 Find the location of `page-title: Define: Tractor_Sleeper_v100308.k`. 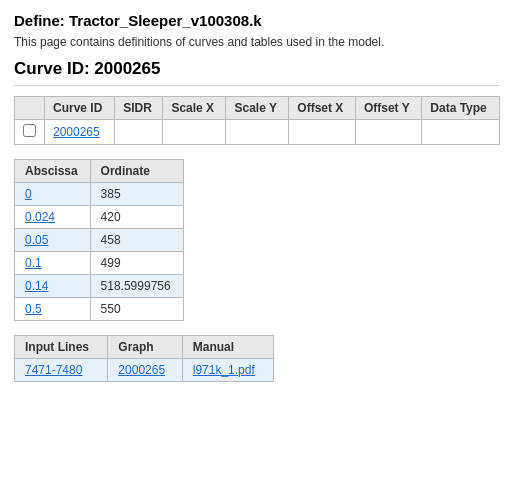

page-title: Define: Tractor_Sleeper_v100308.k is located at coordinates (257, 20).